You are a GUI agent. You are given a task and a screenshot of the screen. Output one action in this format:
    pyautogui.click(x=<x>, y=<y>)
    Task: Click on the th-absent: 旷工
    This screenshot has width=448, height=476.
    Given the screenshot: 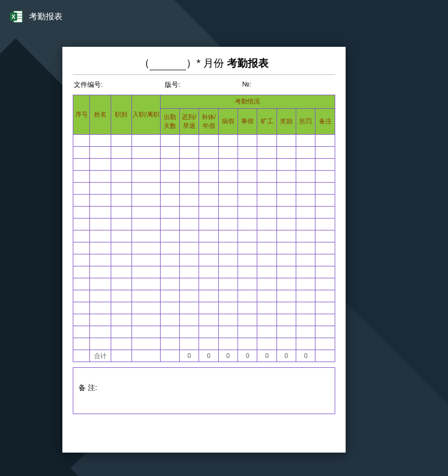 What is the action you would take?
    pyautogui.click(x=267, y=122)
    